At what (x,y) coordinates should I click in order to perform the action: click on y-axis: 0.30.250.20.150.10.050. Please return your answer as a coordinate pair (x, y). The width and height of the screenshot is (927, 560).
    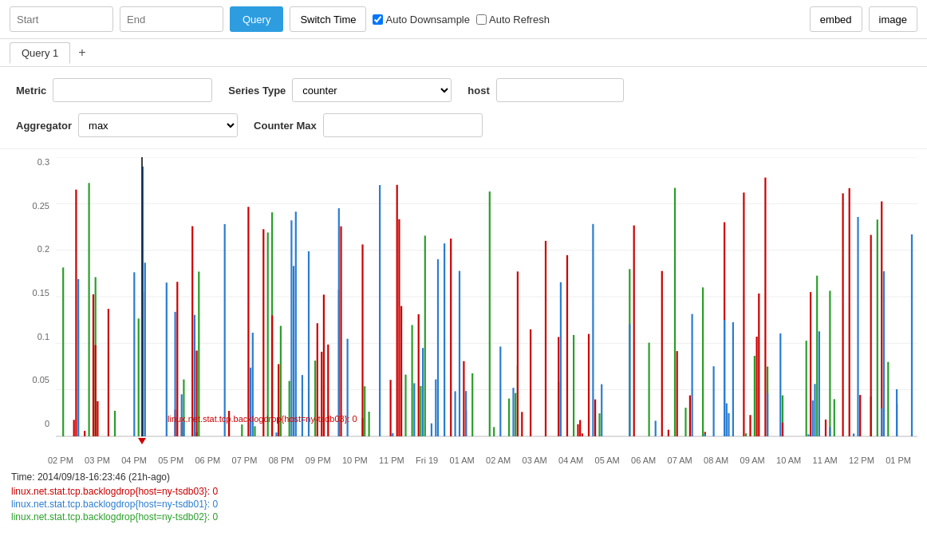
    Looking at the image, I should click on (35, 293).